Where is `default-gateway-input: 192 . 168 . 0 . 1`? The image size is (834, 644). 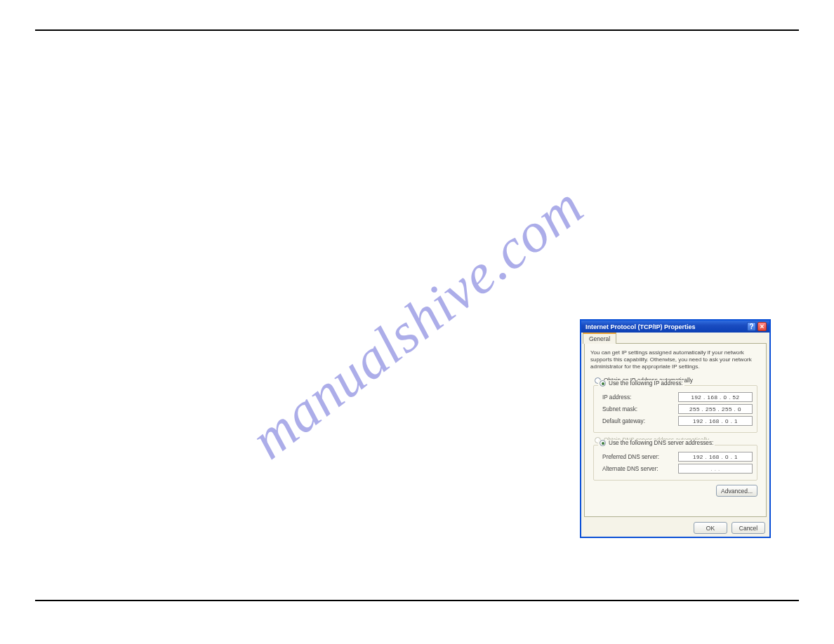 default-gateway-input: 192 . 168 . 0 . 1 is located at coordinates (715, 421).